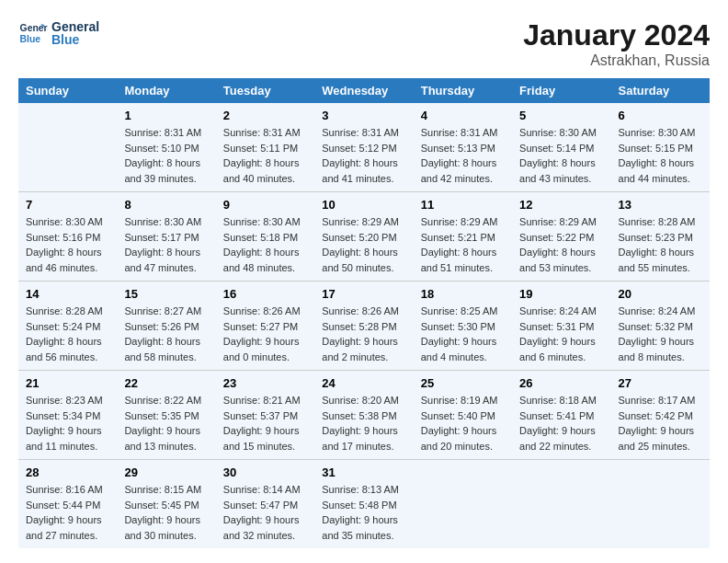  What do you see at coordinates (165, 383) in the screenshot?
I see `day-number: 22` at bounding box center [165, 383].